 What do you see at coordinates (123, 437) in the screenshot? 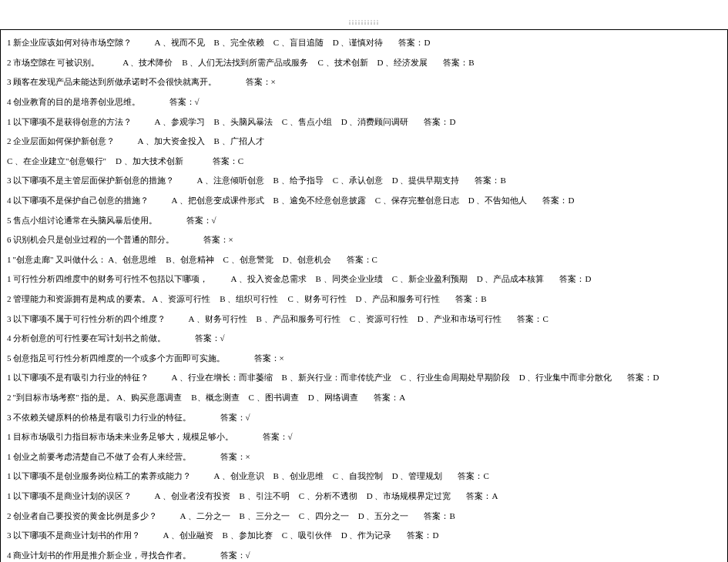
I see `question-text: 目标市场吸引力指目标市场未来业务足够大，规模足够小。` at bounding box center [123, 437].